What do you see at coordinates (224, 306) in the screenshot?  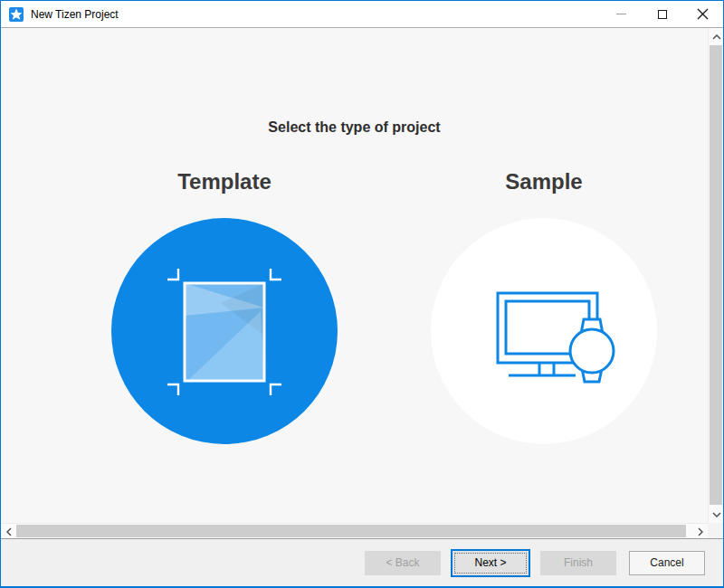 I see `option-template: Template` at bounding box center [224, 306].